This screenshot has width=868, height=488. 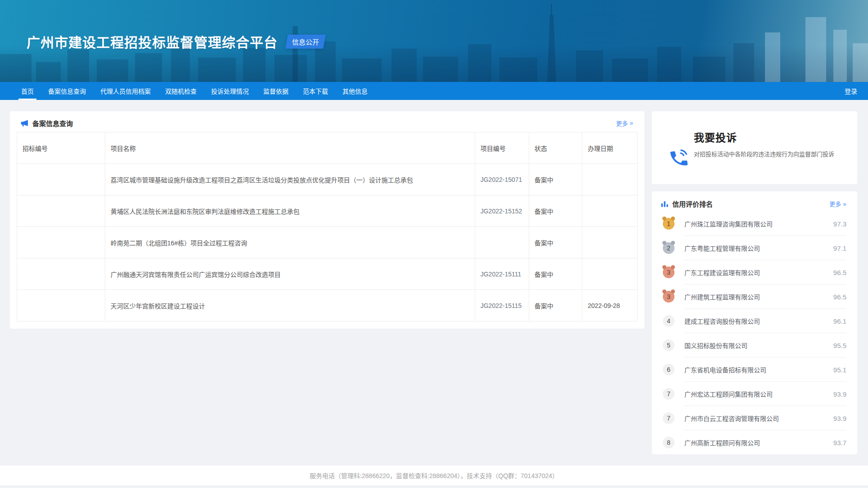 I want to click on cell-date: 2022-09-28, so click(x=610, y=306).